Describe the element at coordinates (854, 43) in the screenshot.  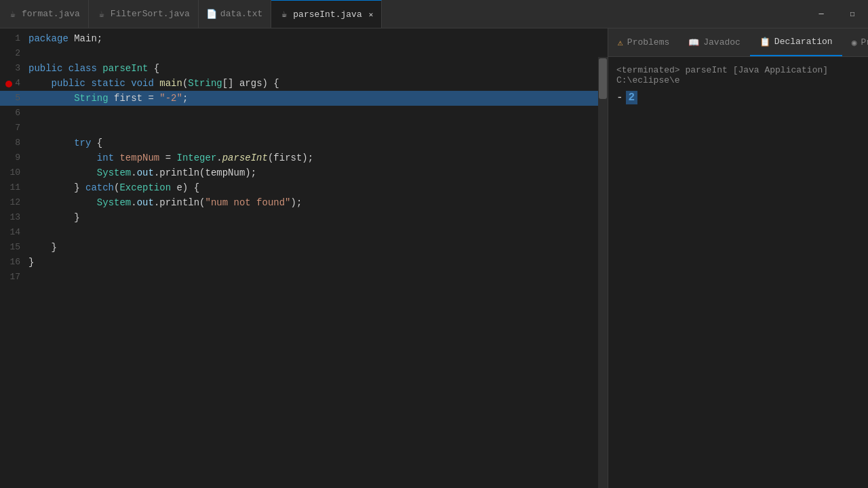
I see `progress-icon: ◉` at that location.